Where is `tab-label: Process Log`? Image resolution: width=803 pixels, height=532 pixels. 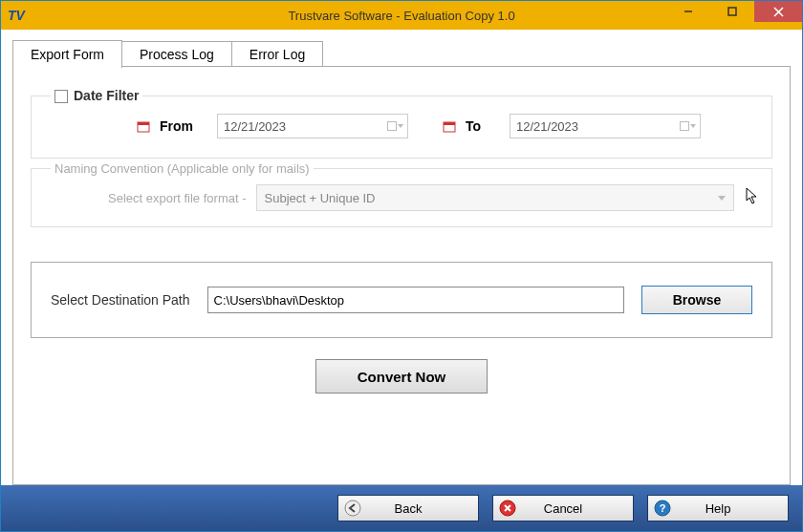
tab-label: Process Log is located at coordinates (177, 54).